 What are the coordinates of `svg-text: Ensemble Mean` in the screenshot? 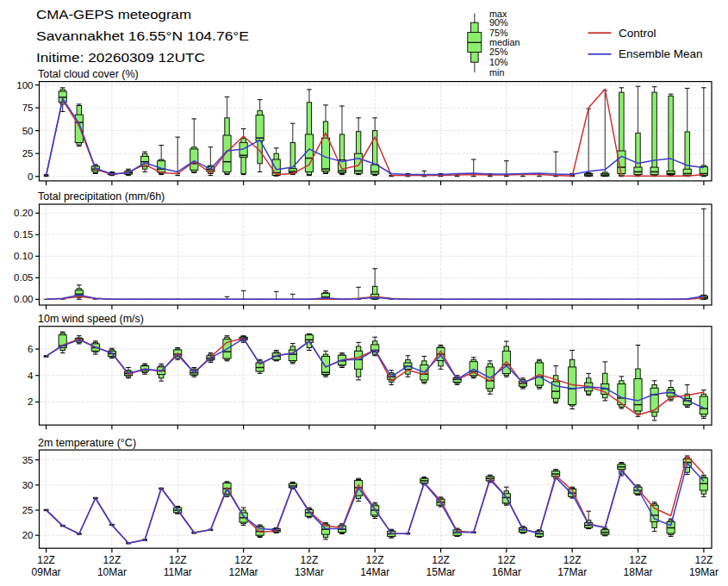 It's located at (661, 53).